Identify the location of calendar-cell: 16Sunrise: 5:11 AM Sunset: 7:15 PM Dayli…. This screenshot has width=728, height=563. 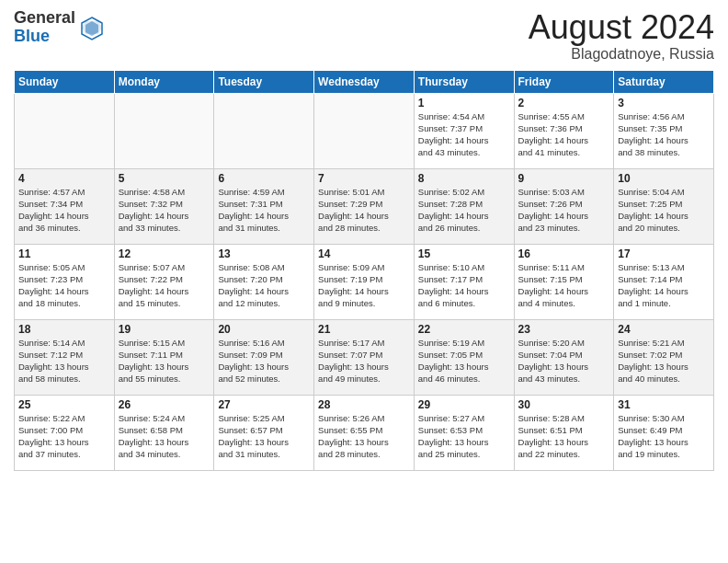
(564, 282).